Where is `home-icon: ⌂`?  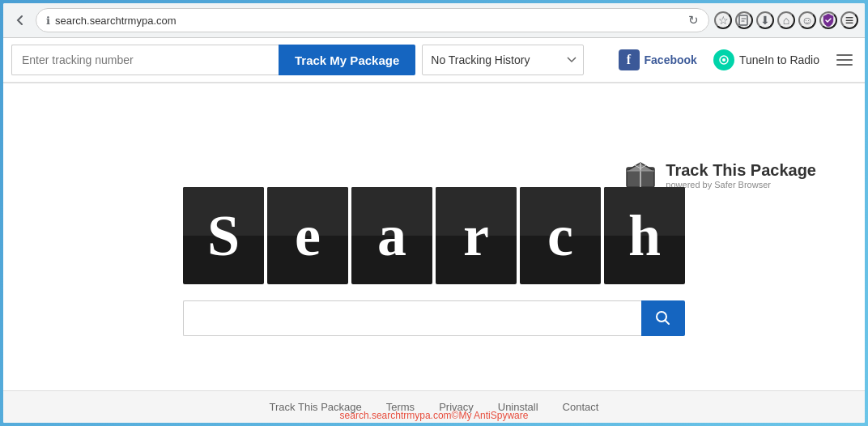 home-icon: ⌂ is located at coordinates (786, 20).